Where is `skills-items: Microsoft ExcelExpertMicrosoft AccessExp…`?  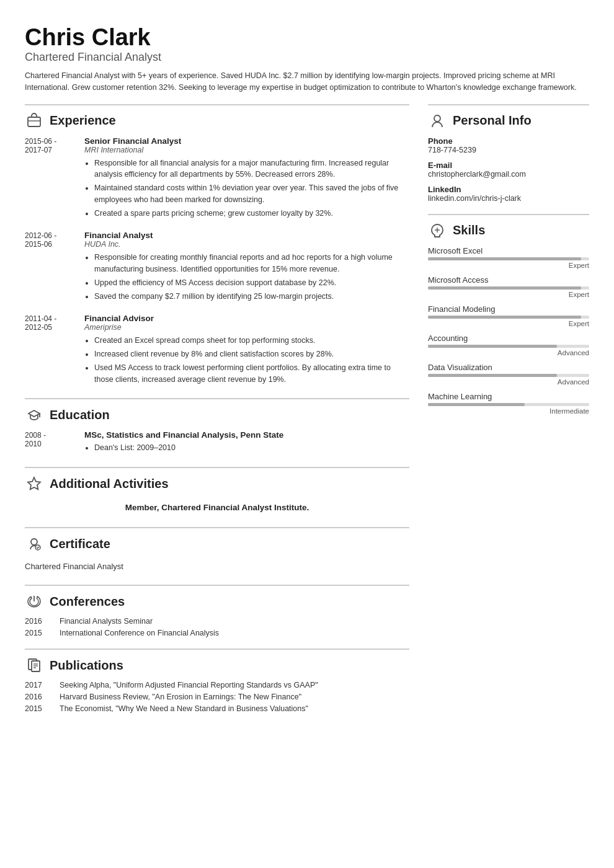 skills-items: Microsoft ExcelExpertMicrosoft AccessExp… is located at coordinates (509, 330).